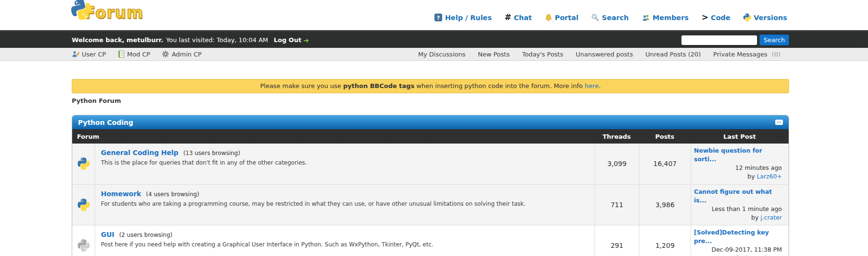 This screenshot has height=256, width=868. I want to click on forum-posts-count: 3,986, so click(665, 205).